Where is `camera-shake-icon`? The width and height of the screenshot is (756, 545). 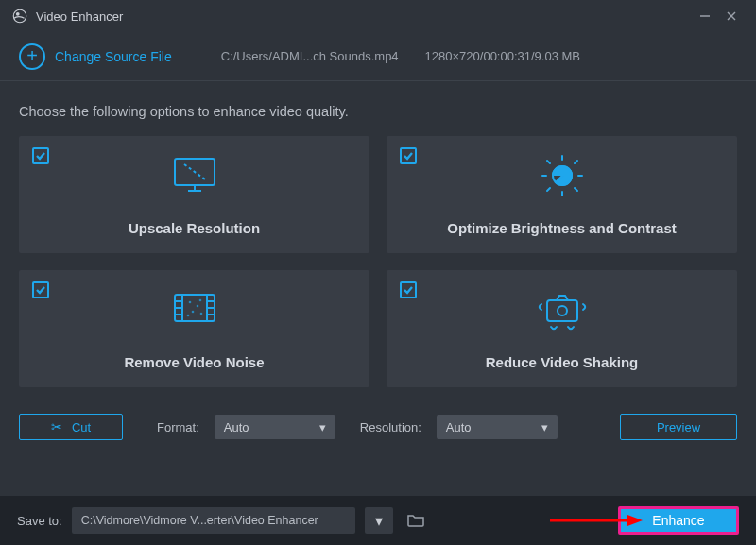
camera-shake-icon is located at coordinates (562, 312).